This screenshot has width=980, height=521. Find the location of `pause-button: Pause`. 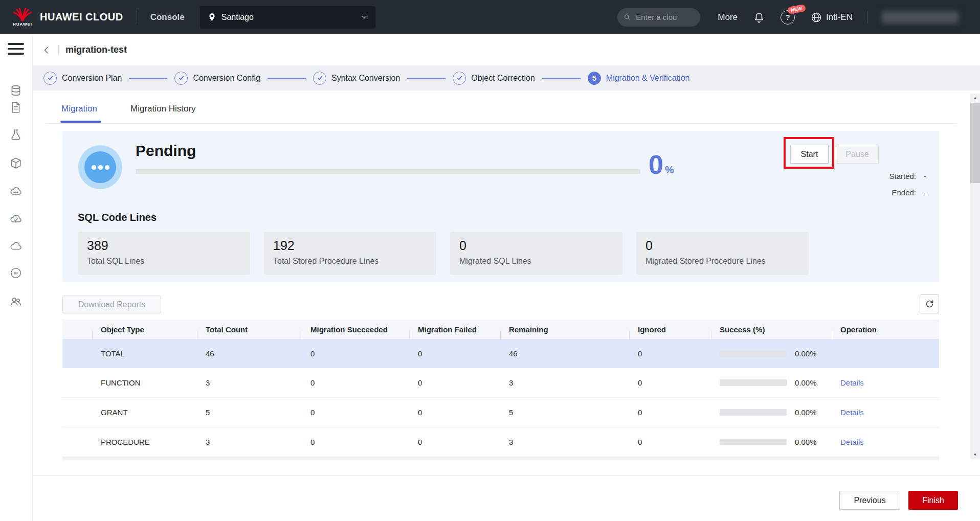

pause-button: Pause is located at coordinates (857, 154).